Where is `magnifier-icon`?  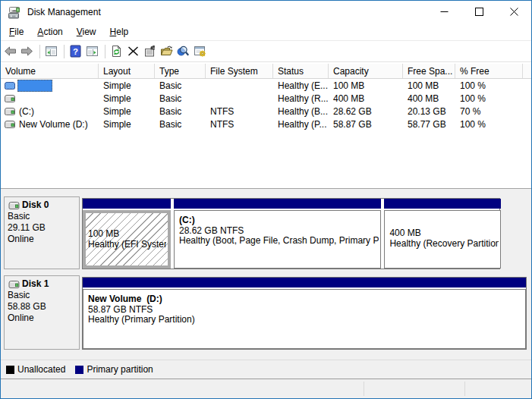
magnifier-icon is located at coordinates (184, 52).